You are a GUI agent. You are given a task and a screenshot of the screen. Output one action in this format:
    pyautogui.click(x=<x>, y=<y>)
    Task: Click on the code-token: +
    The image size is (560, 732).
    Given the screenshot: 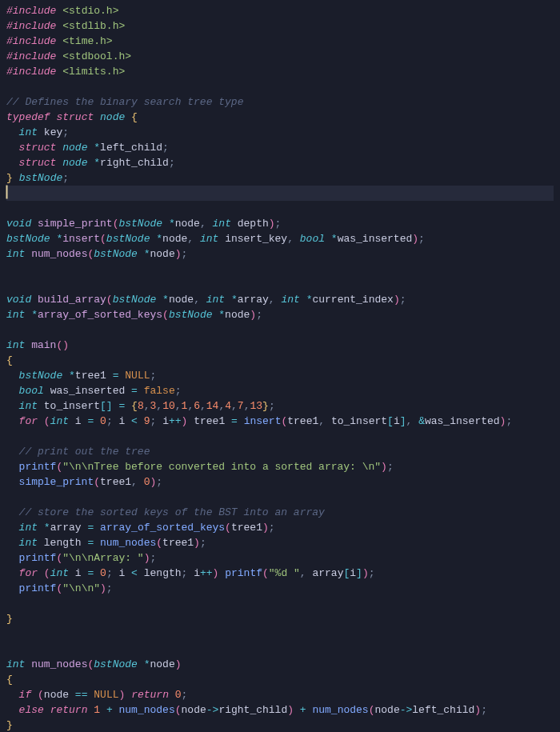 What is the action you would take?
    pyautogui.click(x=303, y=710)
    